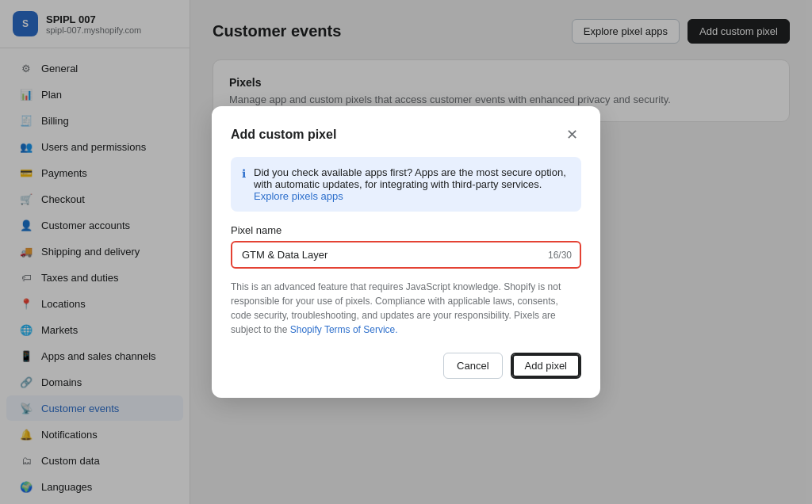 The image size is (812, 504). I want to click on modal-close-button: ✕, so click(572, 135).